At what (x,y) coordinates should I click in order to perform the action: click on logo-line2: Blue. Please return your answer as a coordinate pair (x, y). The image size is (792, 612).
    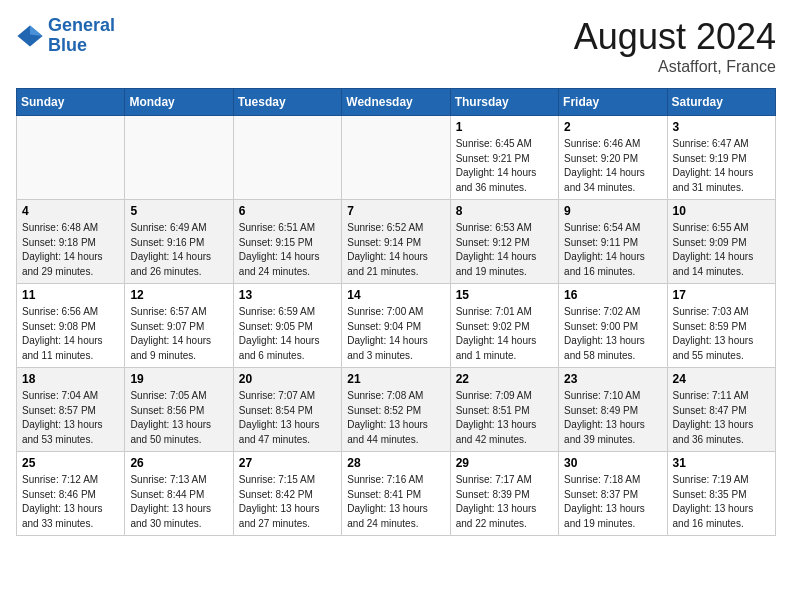
    Looking at the image, I should click on (68, 45).